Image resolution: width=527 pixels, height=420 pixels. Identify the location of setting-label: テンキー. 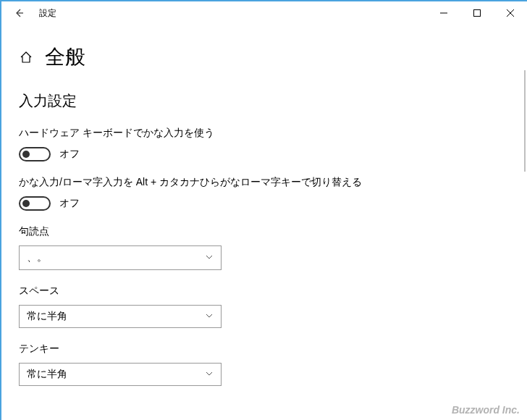
(264, 349).